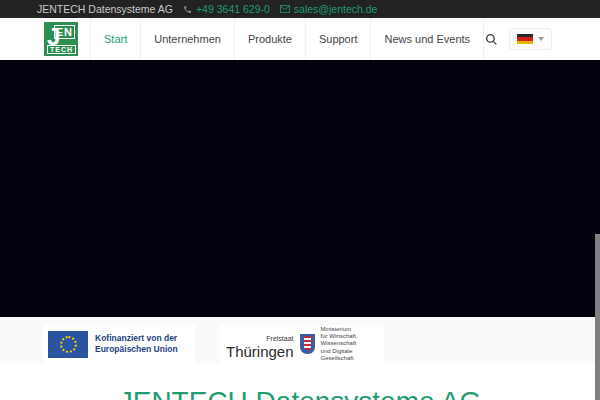 The image size is (600, 400). What do you see at coordinates (136, 349) in the screenshot?
I see `eu-text-line2: Europäischen Union` at bounding box center [136, 349].